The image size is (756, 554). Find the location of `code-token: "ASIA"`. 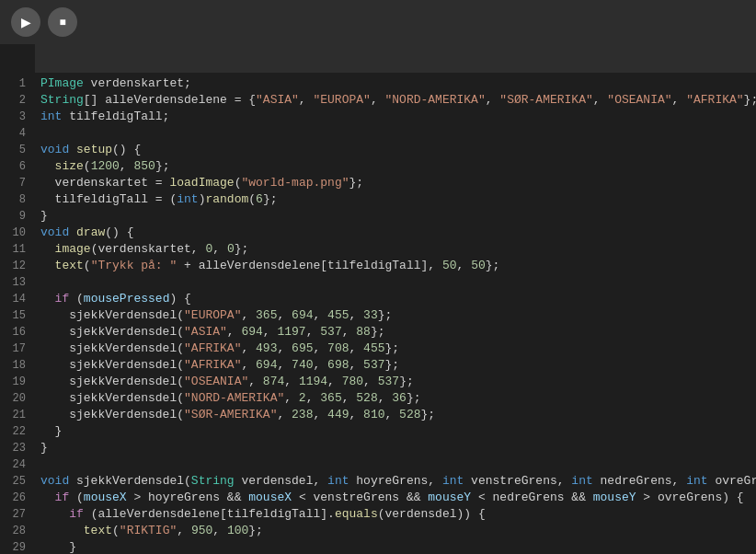

code-token: "ASIA" is located at coordinates (206, 331).